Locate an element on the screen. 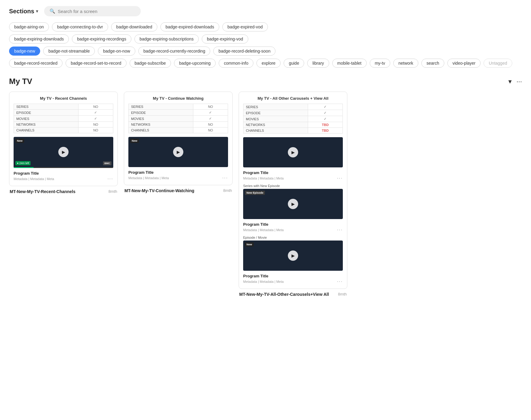  card-table: SERIES ✓ EPISODE ✓ MOVIES ✓ NETWORKS TBD… is located at coordinates (293, 118).